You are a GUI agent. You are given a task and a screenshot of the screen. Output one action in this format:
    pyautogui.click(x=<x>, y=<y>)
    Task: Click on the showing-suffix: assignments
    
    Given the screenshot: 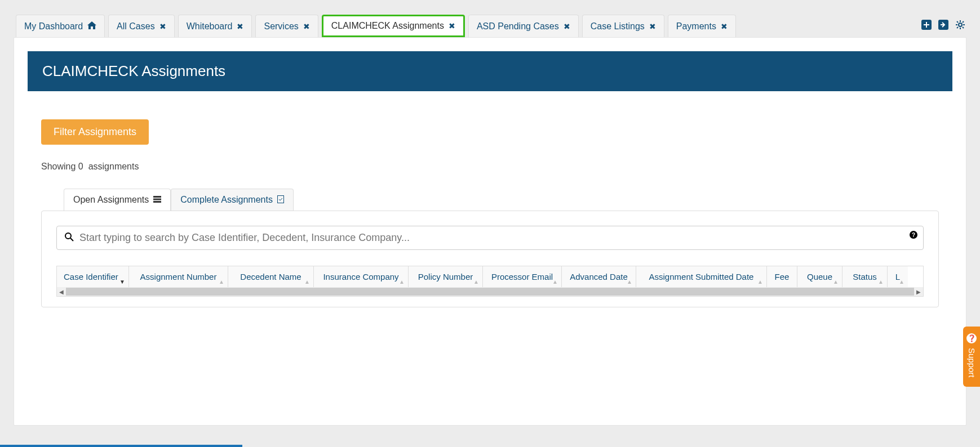 What is the action you would take?
    pyautogui.click(x=114, y=167)
    